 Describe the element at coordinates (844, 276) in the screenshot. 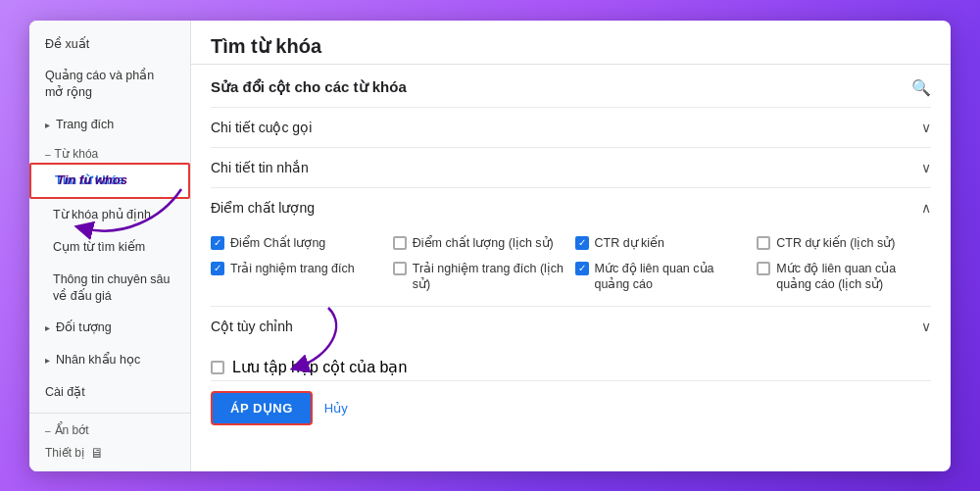

I see `checkbox-item-muc-do-lq-lich-su: Mức độ liên quan của quảng cáo (lịch sử)` at that location.